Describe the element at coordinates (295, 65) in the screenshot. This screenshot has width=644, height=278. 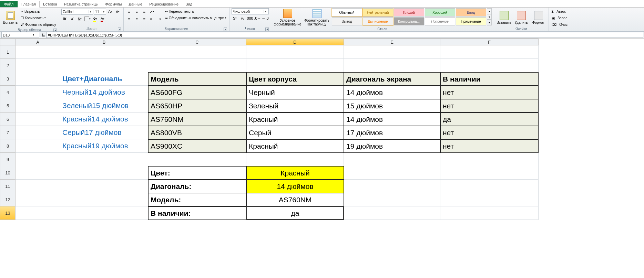
I see `cell-D2` at that location.